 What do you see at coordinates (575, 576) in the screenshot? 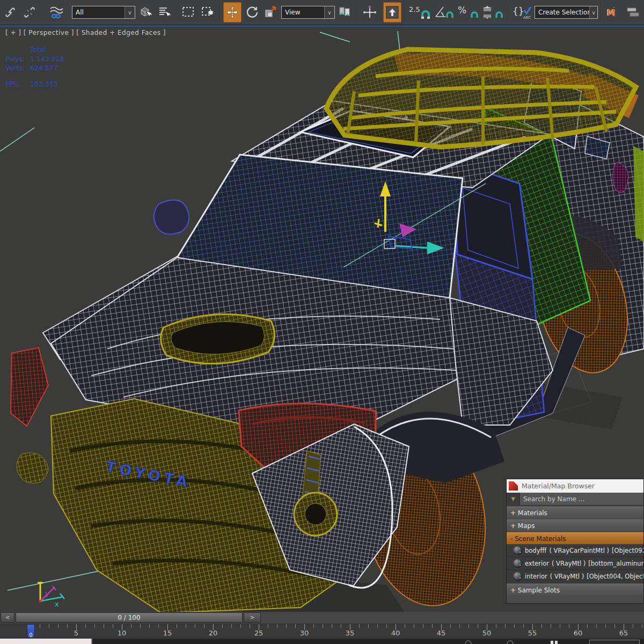
I see `material-row-interior: interior ( VRayMtl ) [Object004, Object` at bounding box center [575, 576].